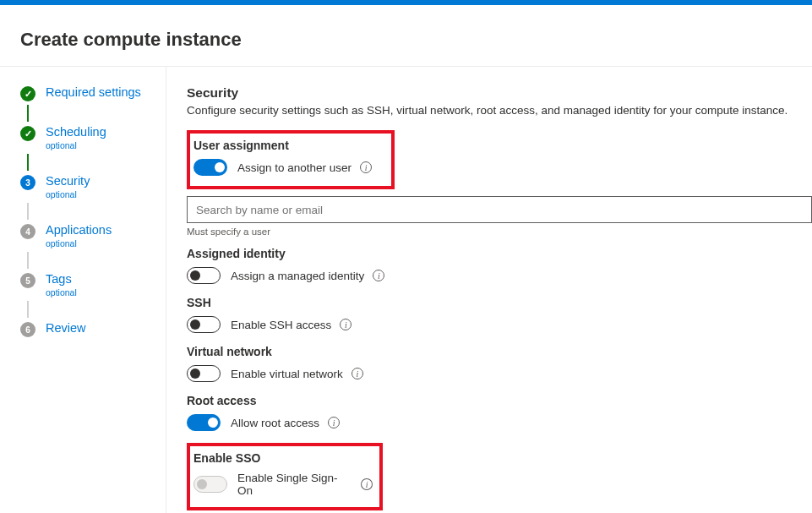 This screenshot has height=513, width=812. What do you see at coordinates (79, 230) in the screenshot?
I see `step-label: Applications` at bounding box center [79, 230].